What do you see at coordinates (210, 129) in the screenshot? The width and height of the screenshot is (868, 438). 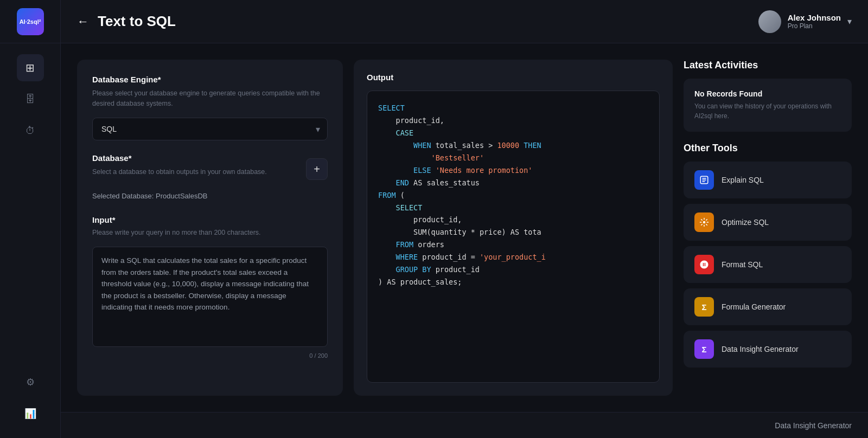 I see `db-engine-select-wrapper: SQL MySQL PostgreSQL SQLite Oracle MSSQL…` at bounding box center [210, 129].